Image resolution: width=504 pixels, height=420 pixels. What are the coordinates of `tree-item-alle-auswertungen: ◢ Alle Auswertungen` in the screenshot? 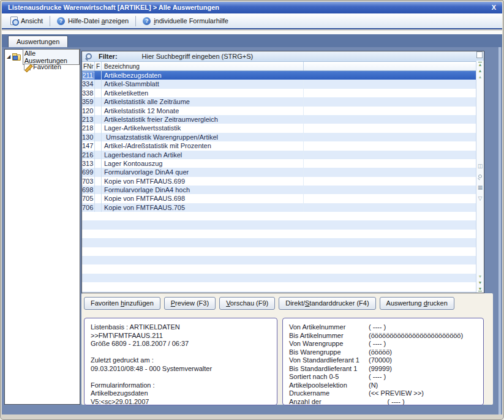 It's located at (42, 57).